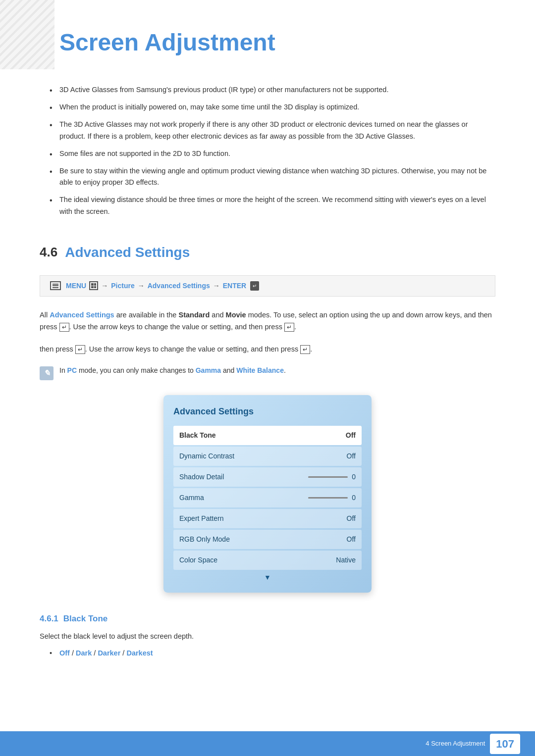  I want to click on pc-mode-highlight: PC, so click(72, 370).